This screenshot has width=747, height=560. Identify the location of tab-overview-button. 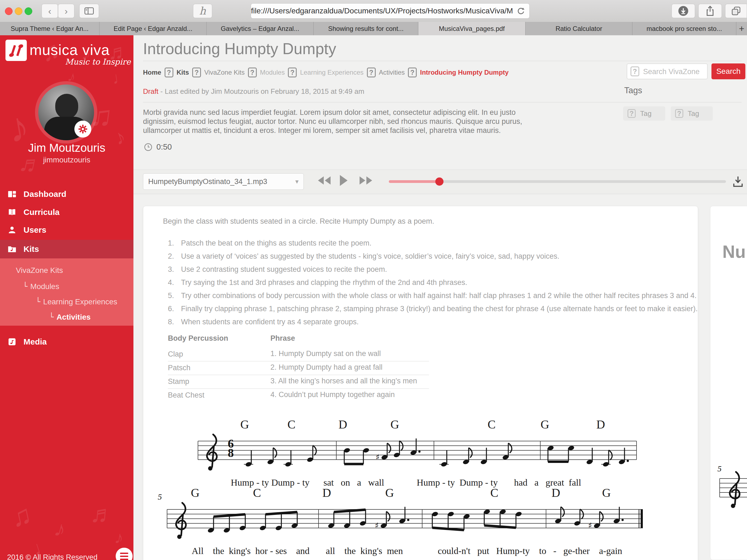
(736, 11).